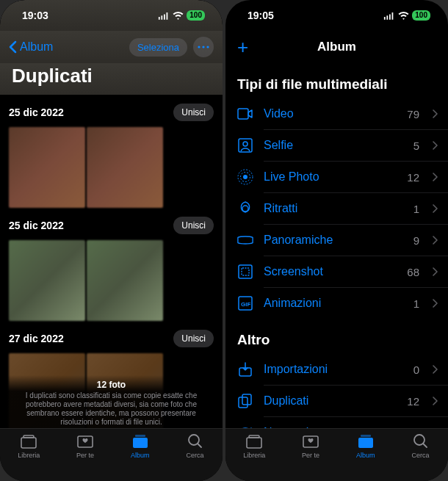 The height and width of the screenshot is (481, 448). What do you see at coordinates (413, 115) in the screenshot?
I see `row-count: 79` at bounding box center [413, 115].